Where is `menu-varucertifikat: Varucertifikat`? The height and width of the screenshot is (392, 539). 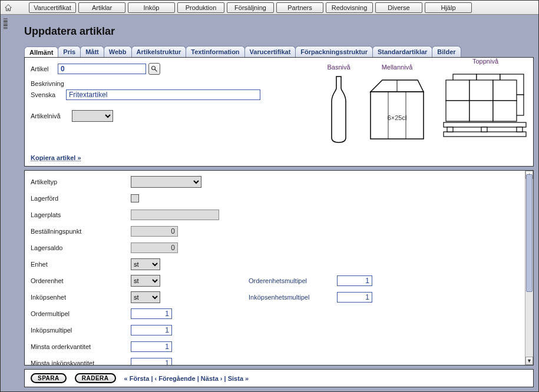
menu-varucertifikat: Varucertifikat is located at coordinates (52, 8).